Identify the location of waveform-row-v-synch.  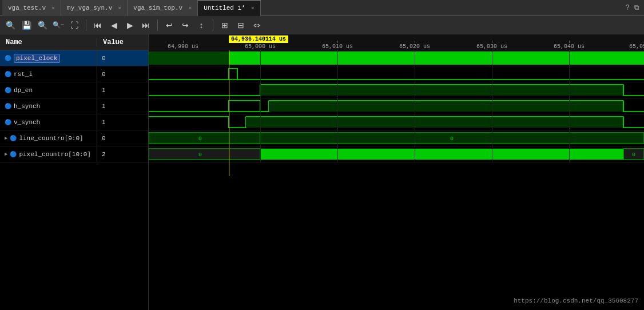
(396, 122).